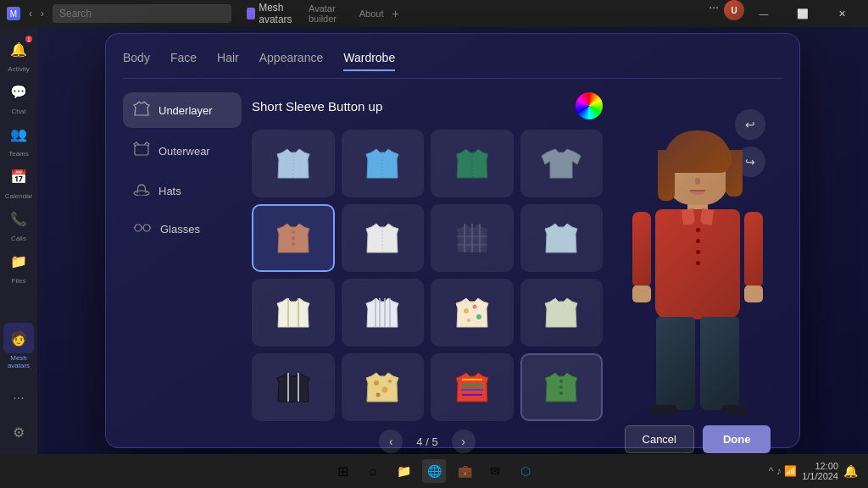 This screenshot has height=488, width=868. What do you see at coordinates (251, 14) in the screenshot?
I see `tab-icon` at bounding box center [251, 14].